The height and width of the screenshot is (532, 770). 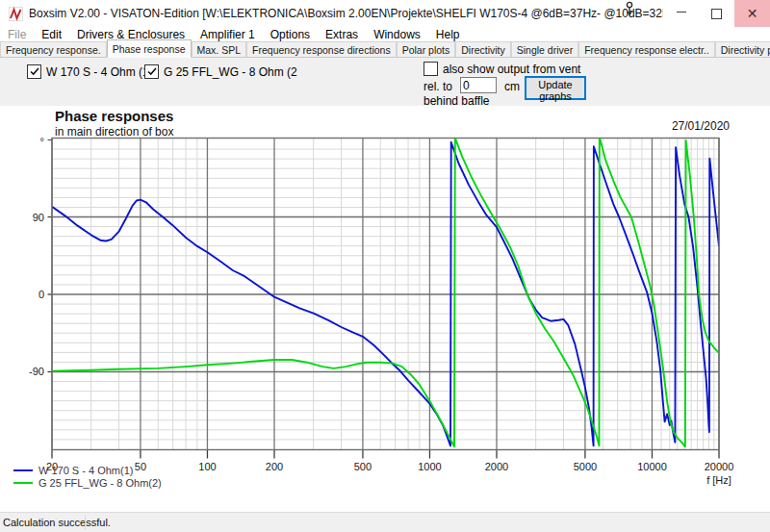 I want to click on status-bar: Calculation successful., so click(x=385, y=521).